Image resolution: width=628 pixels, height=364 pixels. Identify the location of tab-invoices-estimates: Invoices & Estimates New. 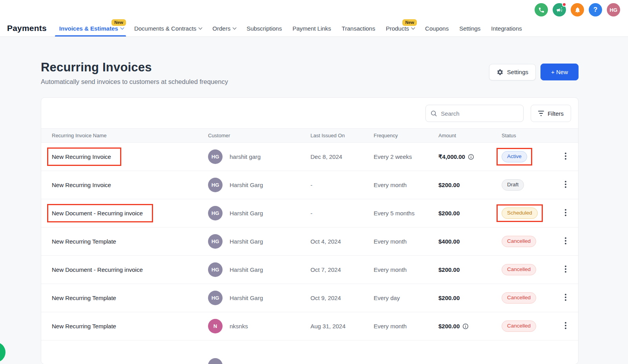
(91, 28).